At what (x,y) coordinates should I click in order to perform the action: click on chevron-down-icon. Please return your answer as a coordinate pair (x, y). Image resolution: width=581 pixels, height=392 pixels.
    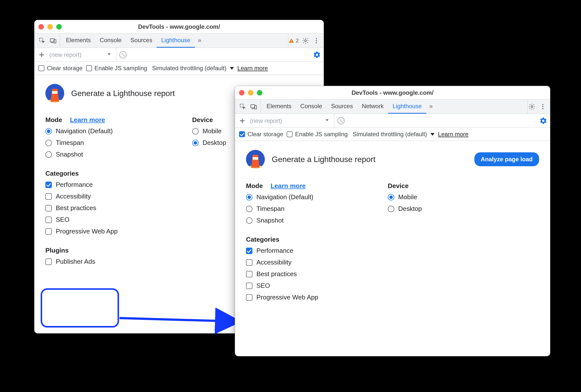
    Looking at the image, I should click on (109, 55).